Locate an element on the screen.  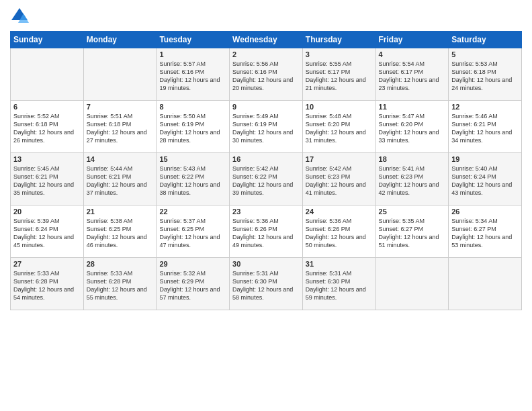
calendar-cell: 24Sunrise: 5:36 AM Sunset: 6:26 PM Dayli… is located at coordinates (339, 232).